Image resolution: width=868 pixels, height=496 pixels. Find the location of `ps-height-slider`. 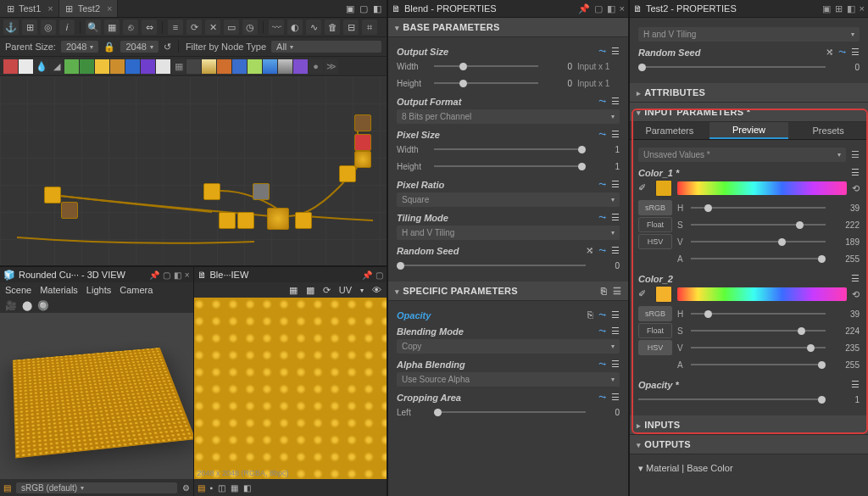

ps-height-slider is located at coordinates (510, 166).